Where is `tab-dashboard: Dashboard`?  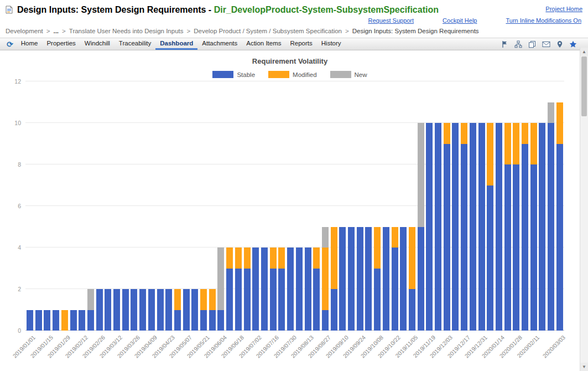
tab-dashboard: Dashboard is located at coordinates (176, 44).